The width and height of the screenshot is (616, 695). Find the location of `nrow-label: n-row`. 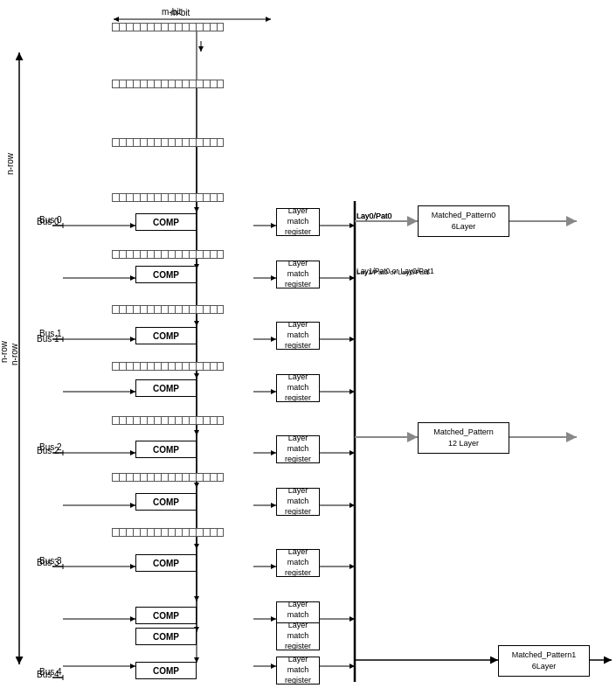

nrow-label: n-row is located at coordinates (14, 355).